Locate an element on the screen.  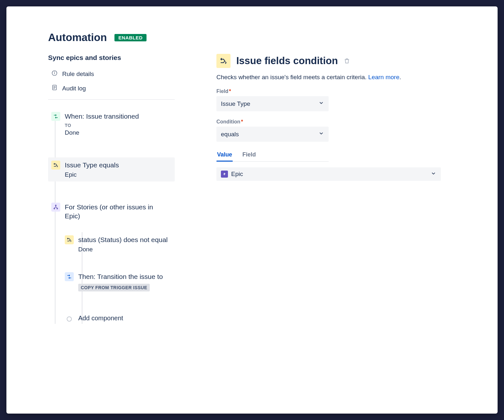
value-field-tabs: Value Field is located at coordinates (273, 155).